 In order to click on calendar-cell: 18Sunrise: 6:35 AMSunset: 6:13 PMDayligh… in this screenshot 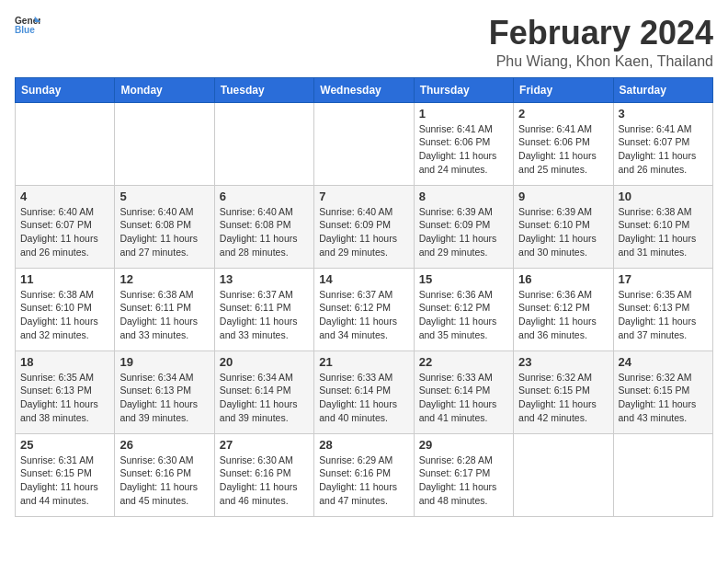, I will do `click(65, 392)`.